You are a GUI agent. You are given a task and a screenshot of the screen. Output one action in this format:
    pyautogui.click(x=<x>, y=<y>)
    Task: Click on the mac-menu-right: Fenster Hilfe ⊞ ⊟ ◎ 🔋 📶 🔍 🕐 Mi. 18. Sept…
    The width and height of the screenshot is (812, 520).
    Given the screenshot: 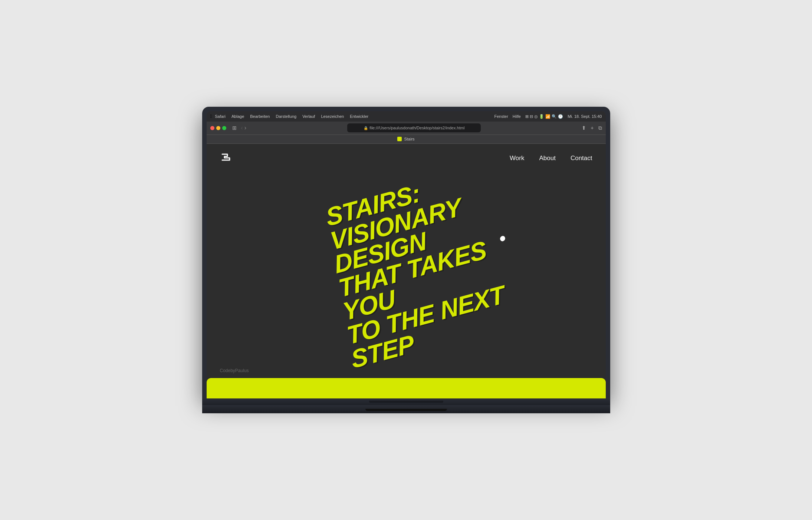 What is the action you would take?
    pyautogui.click(x=548, y=116)
    